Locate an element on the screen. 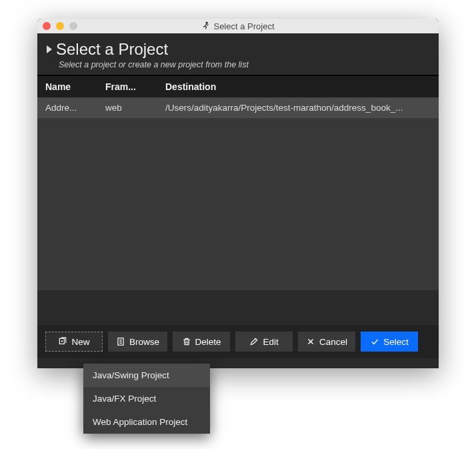 The height and width of the screenshot is (449, 476). table-header-row: Name Fram... Destination is located at coordinates (238, 87).